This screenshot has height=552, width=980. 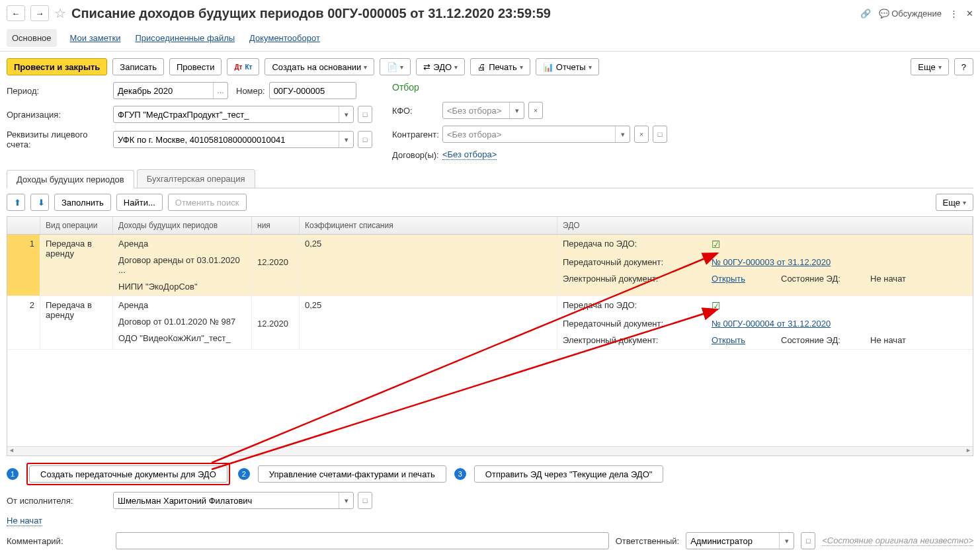 I want to click on create-based-button: Создать на основании, so click(x=319, y=67).